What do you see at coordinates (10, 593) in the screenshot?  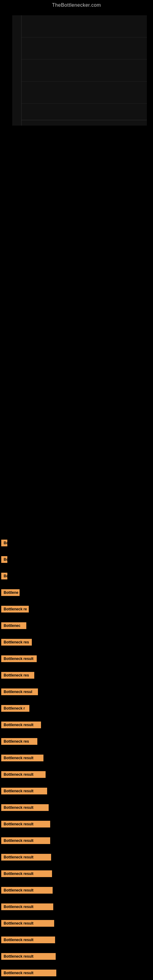 I see `bottleneck-label: Bottlene` at bounding box center [10, 593].